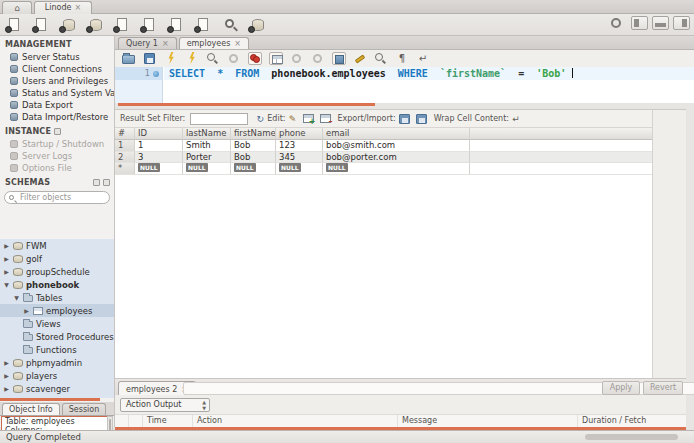  What do you see at coordinates (165, 405) in the screenshot?
I see `output-selector: Action Output ▲▼` at bounding box center [165, 405].